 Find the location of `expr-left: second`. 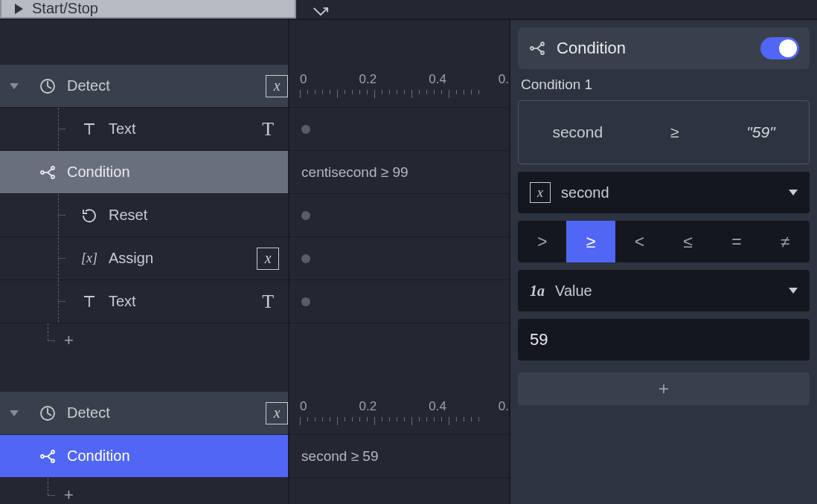

expr-left: second is located at coordinates (577, 132).